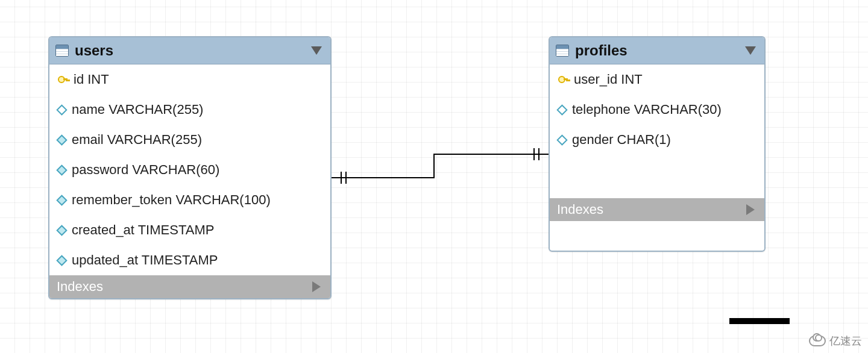 Image resolution: width=868 pixels, height=353 pixels. What do you see at coordinates (137, 110) in the screenshot?
I see `column-label: name VARCHAR(255)` at bounding box center [137, 110].